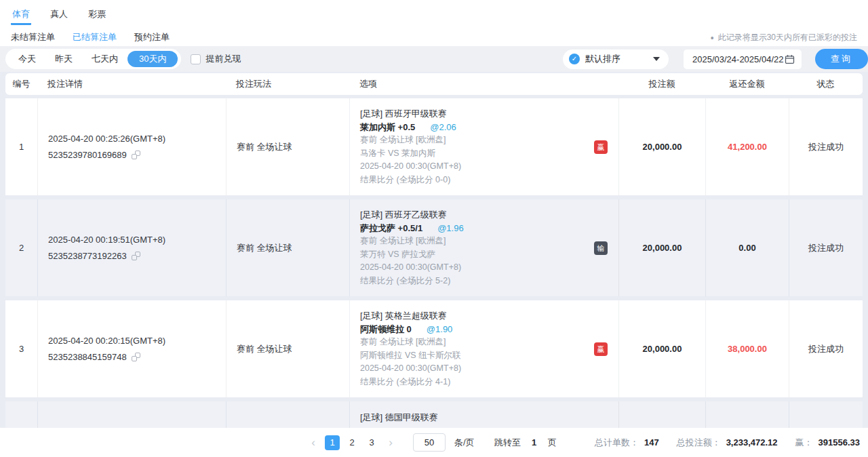 The image size is (868, 457). Describe the element at coordinates (313, 443) in the screenshot. I see `pagination-prev-icon: ‹` at that location.